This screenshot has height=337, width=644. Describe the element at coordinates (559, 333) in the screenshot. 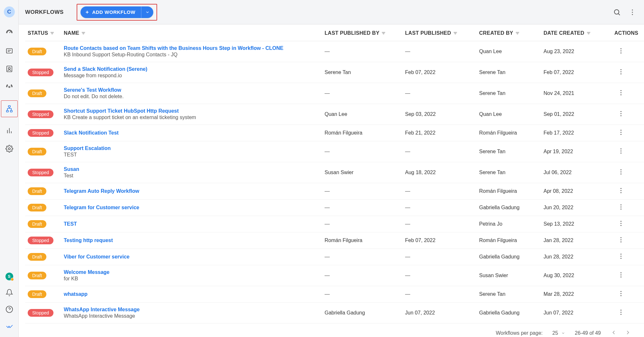

I see `pager-per-page: 25` at that location.